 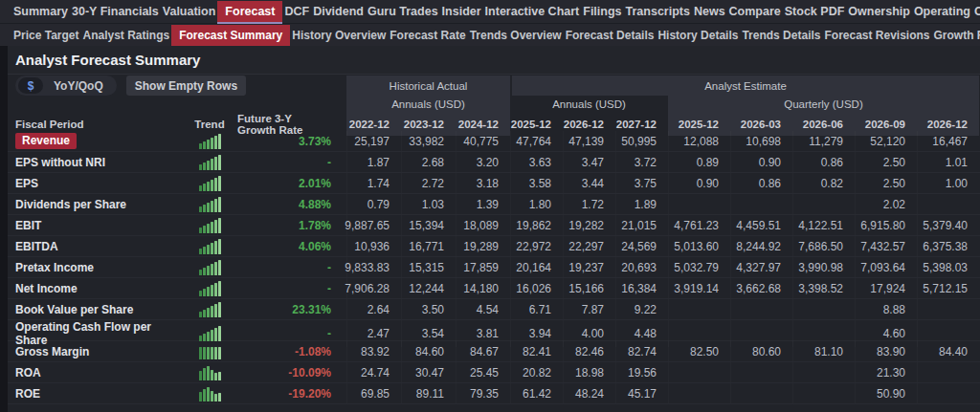 I want to click on value-cell: 19,282, so click(x=590, y=226).